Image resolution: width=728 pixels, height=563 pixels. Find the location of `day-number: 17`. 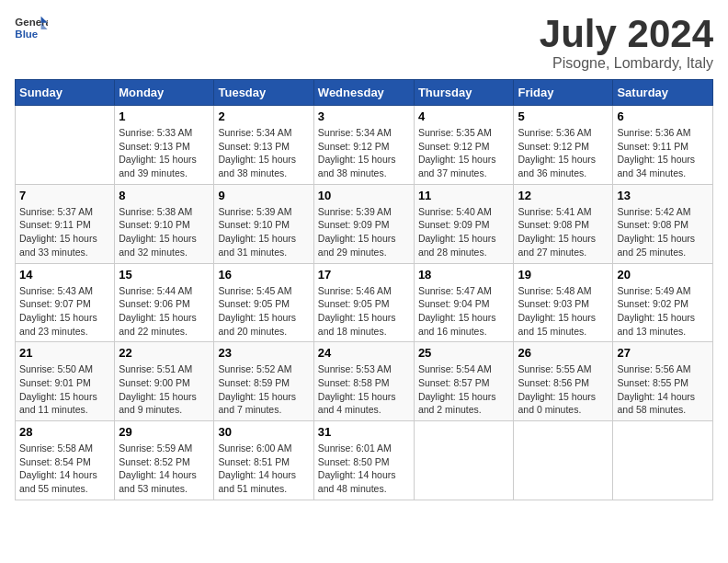

day-number: 17 is located at coordinates (364, 274).